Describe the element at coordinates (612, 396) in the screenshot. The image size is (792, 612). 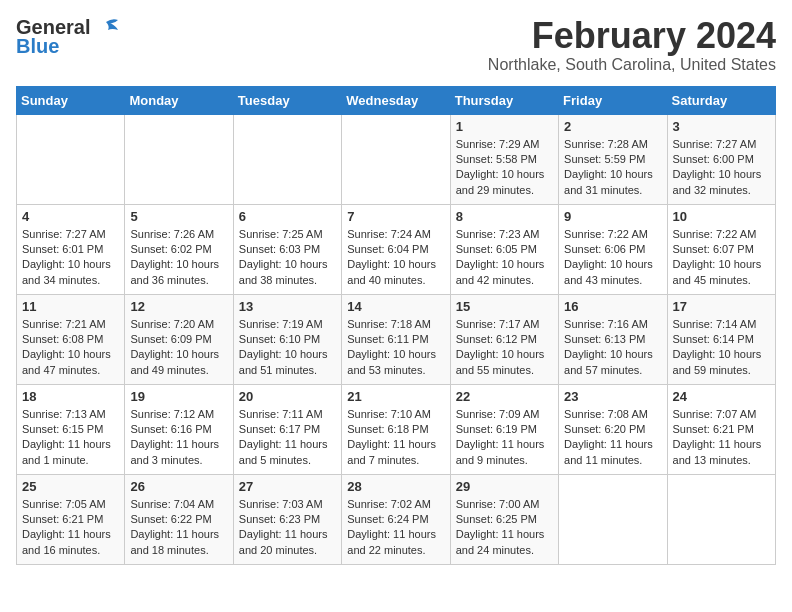
I see `day-number: 23` at that location.